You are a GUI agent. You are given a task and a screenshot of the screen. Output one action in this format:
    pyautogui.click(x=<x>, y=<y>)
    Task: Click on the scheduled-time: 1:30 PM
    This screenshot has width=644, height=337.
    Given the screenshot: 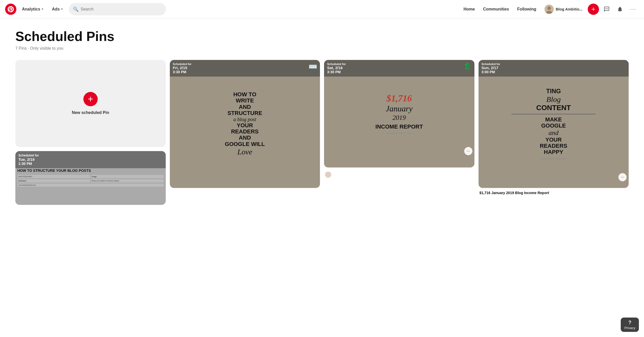 What is the action you would take?
    pyautogui.click(x=91, y=164)
    